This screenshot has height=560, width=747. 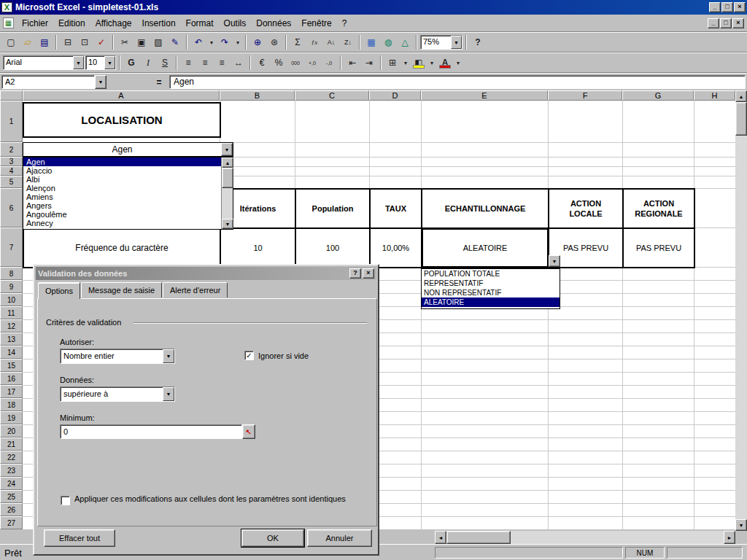 What do you see at coordinates (298, 42) in the screenshot?
I see `autosum-button: Σ` at bounding box center [298, 42].